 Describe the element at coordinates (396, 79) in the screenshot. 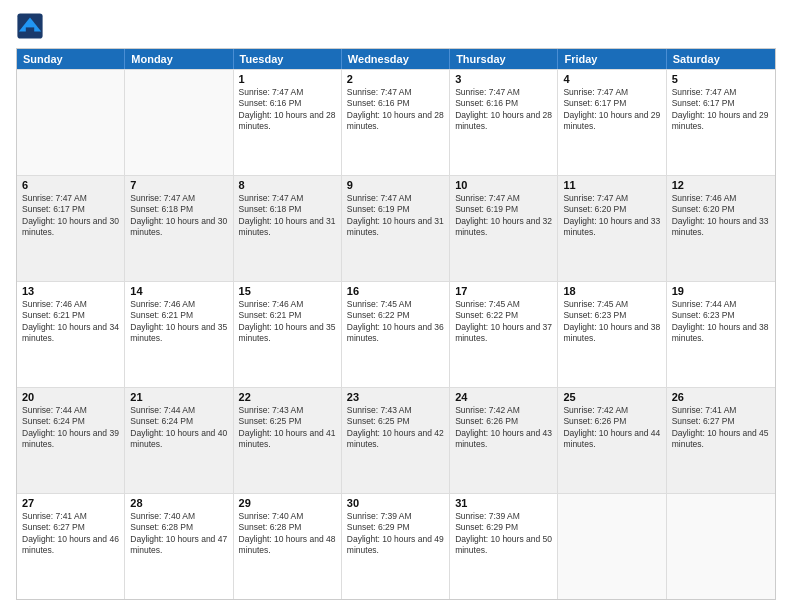

I see `day-number: 2` at that location.